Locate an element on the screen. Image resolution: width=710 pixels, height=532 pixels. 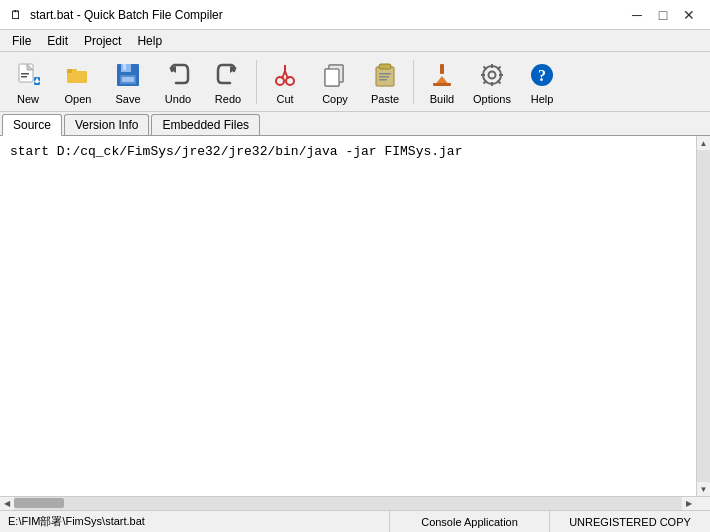
redo-label: Redo is located at coordinates (228, 99).